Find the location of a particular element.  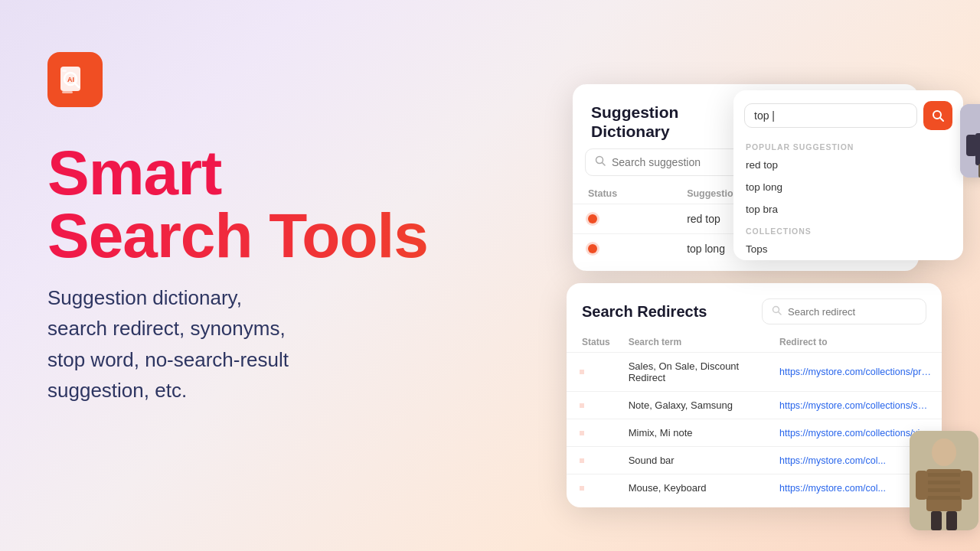

col-redirect-to: Redirect to is located at coordinates (856, 343).